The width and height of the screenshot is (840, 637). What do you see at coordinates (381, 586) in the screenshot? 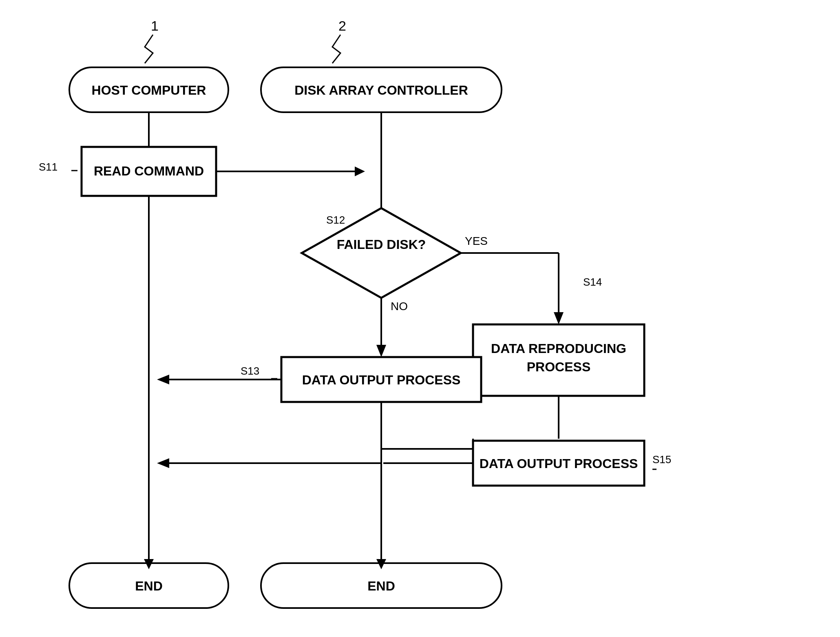
I see `end-right-label: END` at bounding box center [381, 586].